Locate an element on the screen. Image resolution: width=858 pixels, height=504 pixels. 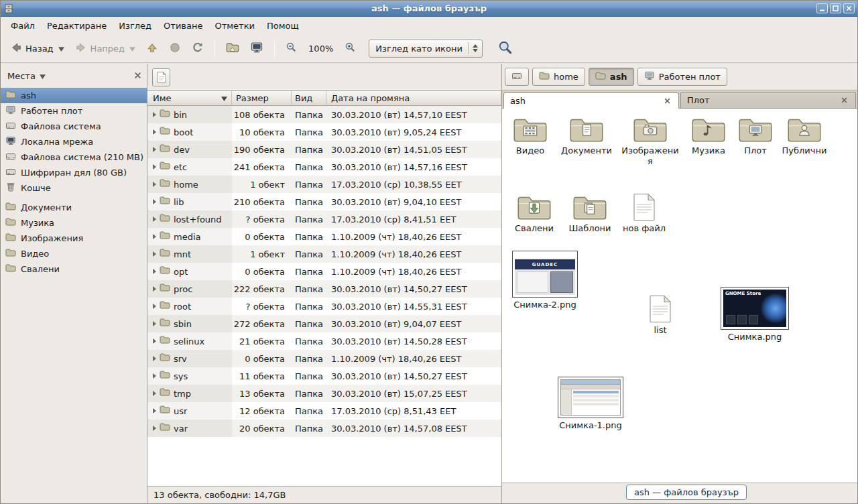
menu-item: Редактиране is located at coordinates (76, 25).